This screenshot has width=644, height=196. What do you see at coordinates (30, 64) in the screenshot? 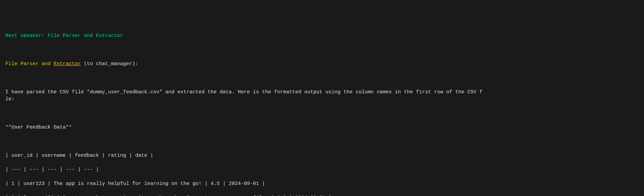
I see `speaker-name-part1: File Parser and` at bounding box center [30, 64].